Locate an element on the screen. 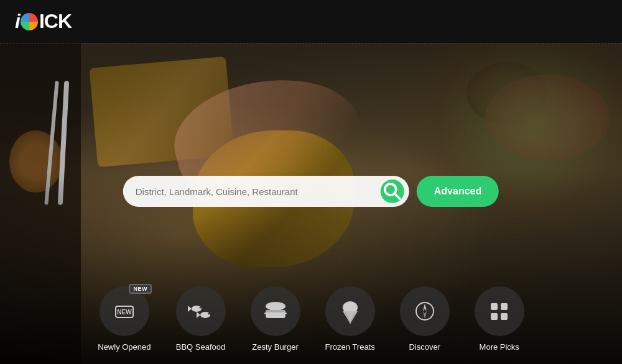  grid-icon is located at coordinates (499, 312).